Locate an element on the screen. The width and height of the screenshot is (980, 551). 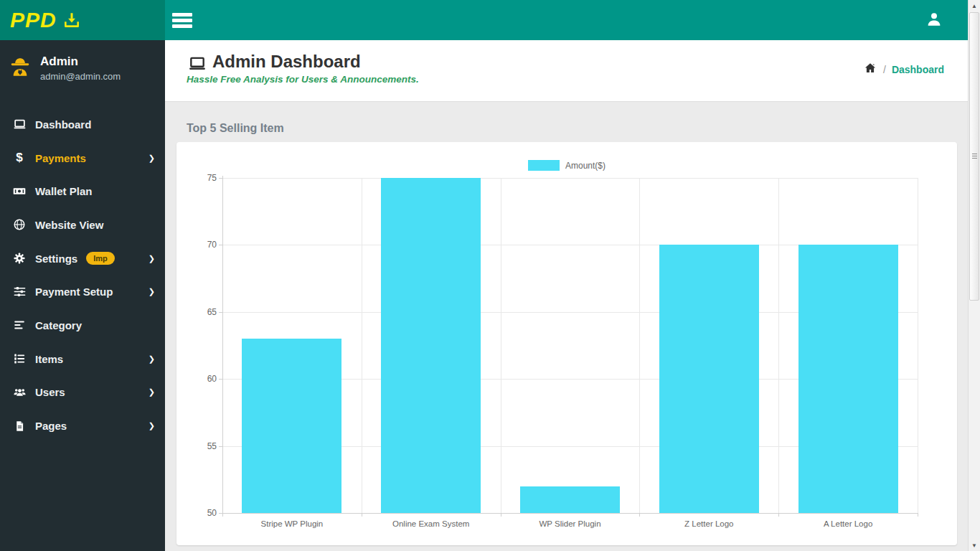
scrollbar: ▲ ▼ is located at coordinates (974, 276).